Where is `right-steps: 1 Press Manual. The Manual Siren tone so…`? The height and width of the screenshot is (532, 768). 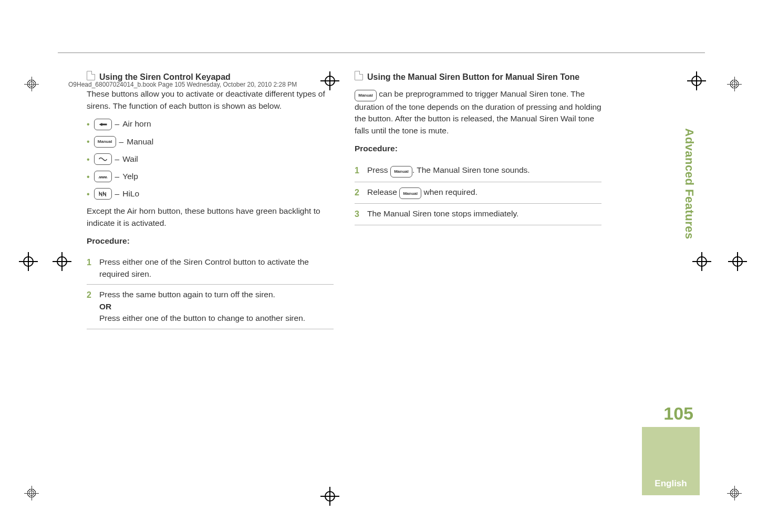
right-steps: 1 Press Manual. The Manual Siren tone so… is located at coordinates (478, 193).